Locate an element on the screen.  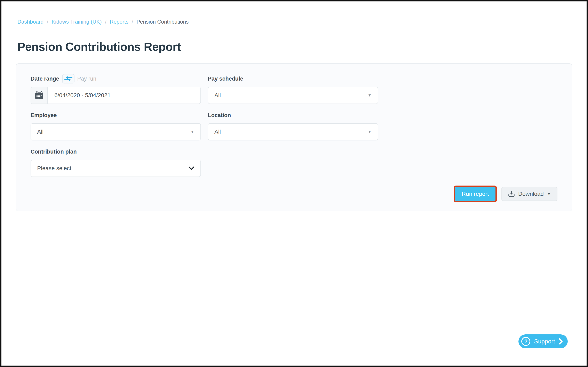
contribution-plan-field: Contribution plan Please select is located at coordinates (116, 162).